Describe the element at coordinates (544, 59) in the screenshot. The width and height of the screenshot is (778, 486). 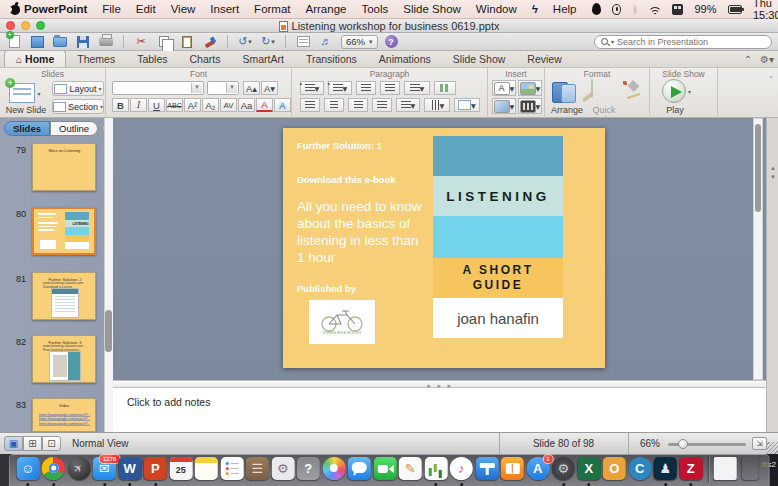
I see `tab-review: Review` at that location.